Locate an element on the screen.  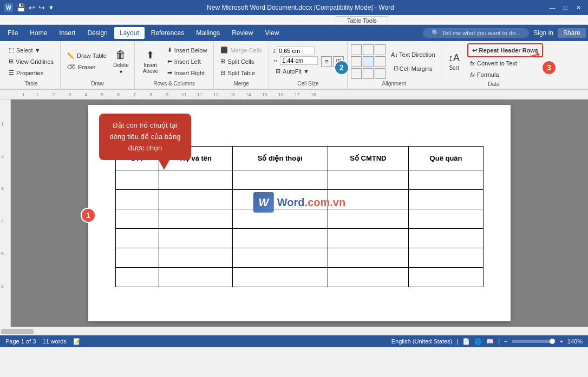
menu-design: Design is located at coordinates (97, 33).